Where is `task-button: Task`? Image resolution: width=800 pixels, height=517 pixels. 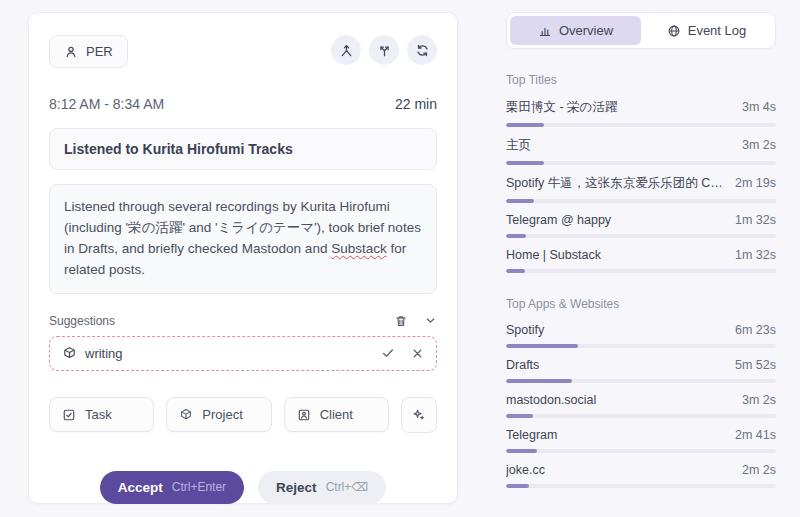 task-button: Task is located at coordinates (102, 414).